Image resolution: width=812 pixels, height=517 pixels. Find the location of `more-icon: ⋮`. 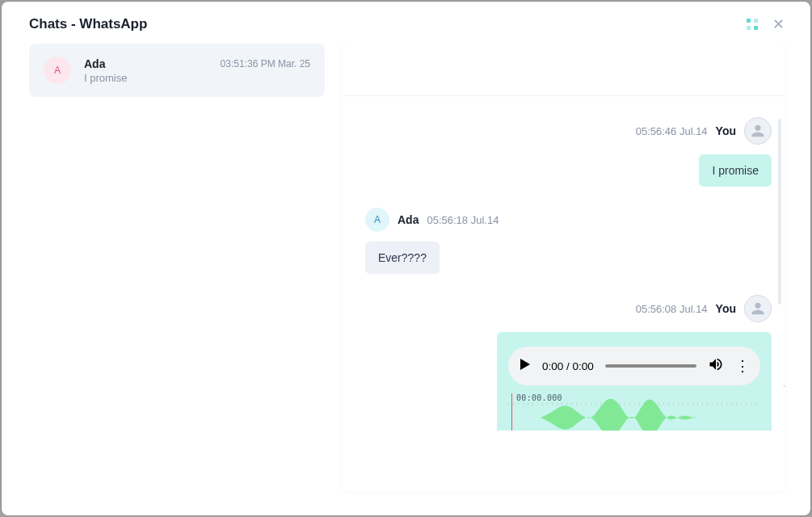

more-icon: ⋮ is located at coordinates (742, 366).